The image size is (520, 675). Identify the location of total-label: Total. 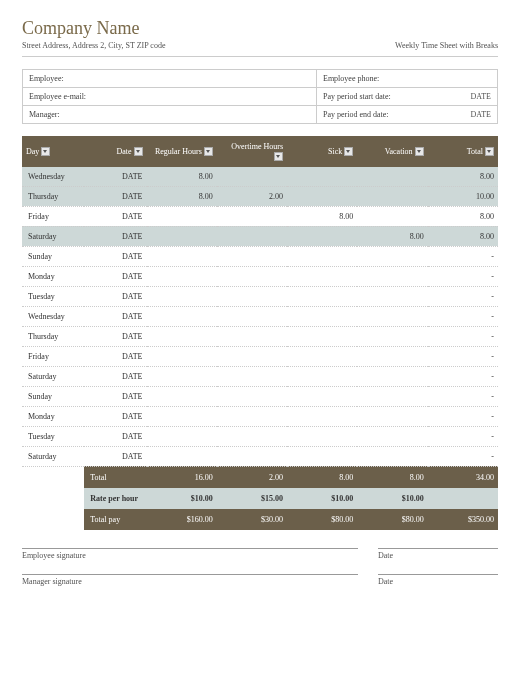
(115, 477).